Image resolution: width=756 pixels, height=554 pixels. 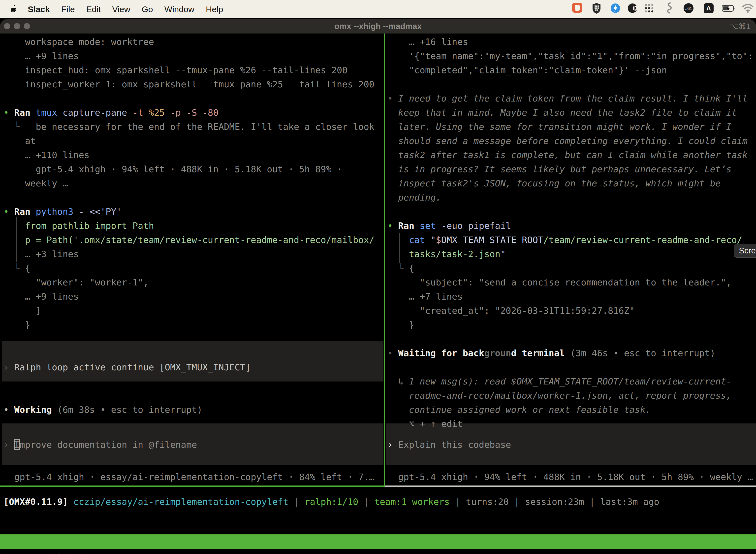 I want to click on text-segment: I, so click(x=17, y=445).